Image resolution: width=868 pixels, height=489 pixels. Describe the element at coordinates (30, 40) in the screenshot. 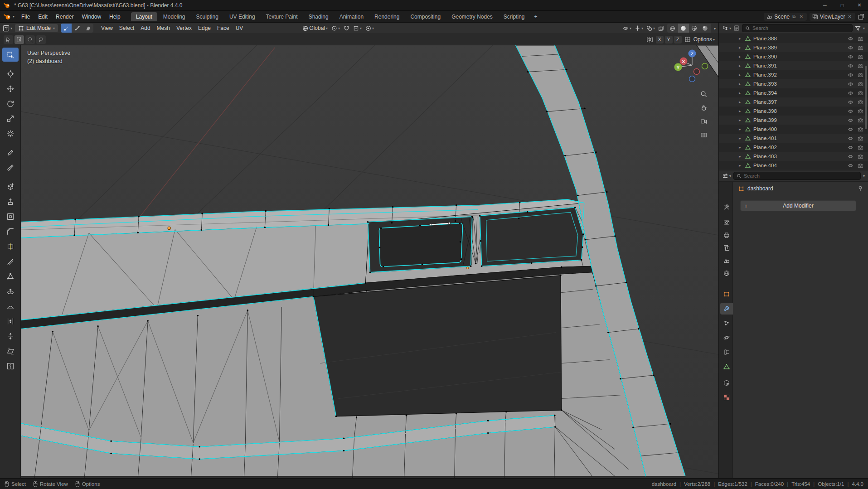

I see `select-circle-icon` at that location.